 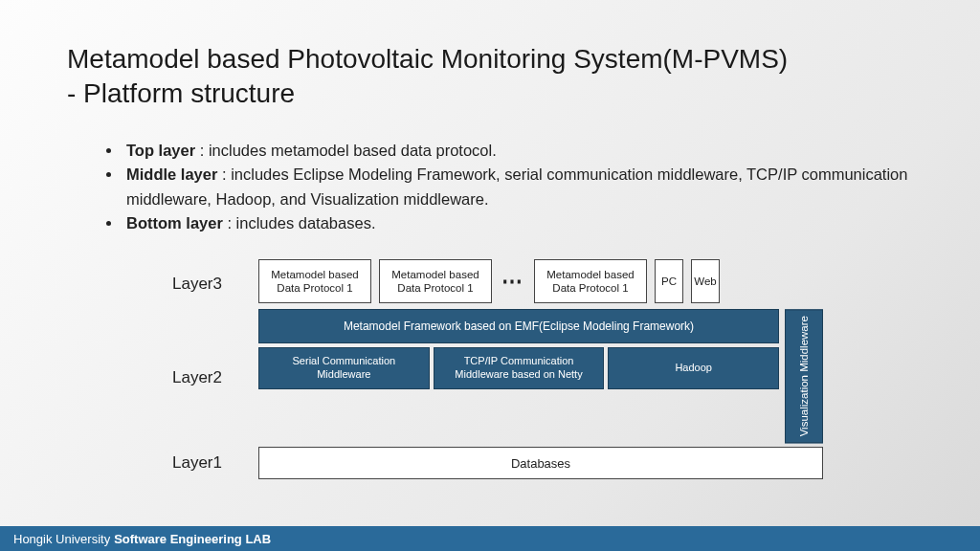 I want to click on bullet-top-label: Top layer, so click(x=161, y=150).